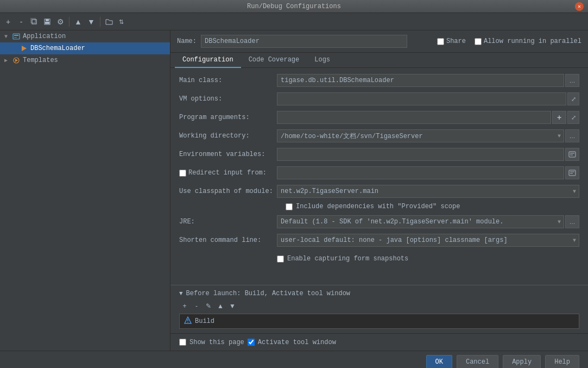  What do you see at coordinates (16, 60) in the screenshot?
I see `templates-icon` at bounding box center [16, 60].